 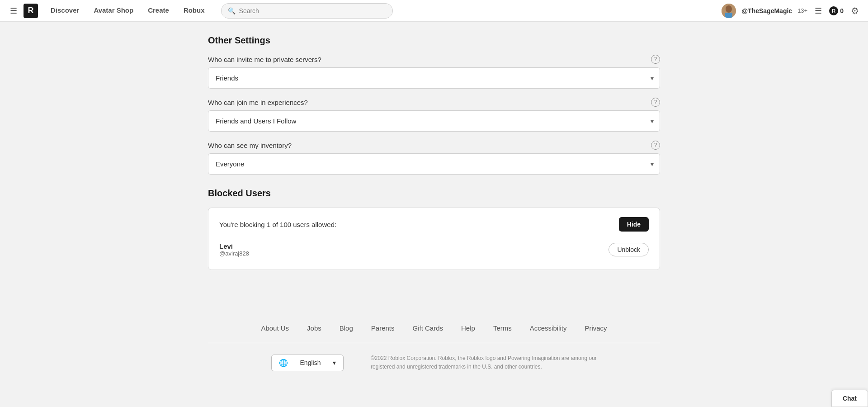 I want to click on nav-robux: Robux, so click(x=194, y=11).